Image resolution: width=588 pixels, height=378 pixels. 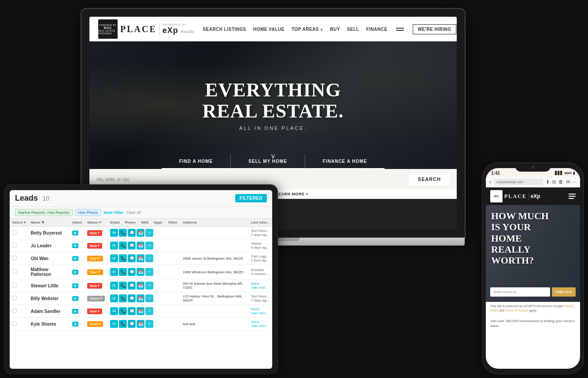 What do you see at coordinates (353, 29) in the screenshot?
I see `nav-sell: SELL` at bounding box center [353, 29].